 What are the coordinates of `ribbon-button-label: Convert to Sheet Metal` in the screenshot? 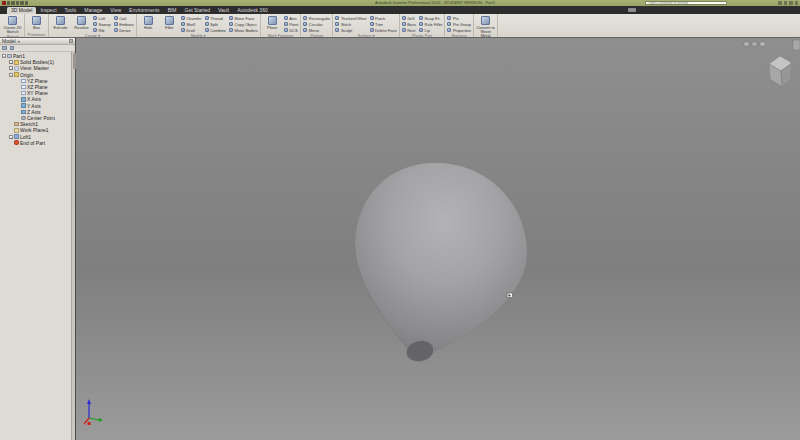 It's located at (486, 32).